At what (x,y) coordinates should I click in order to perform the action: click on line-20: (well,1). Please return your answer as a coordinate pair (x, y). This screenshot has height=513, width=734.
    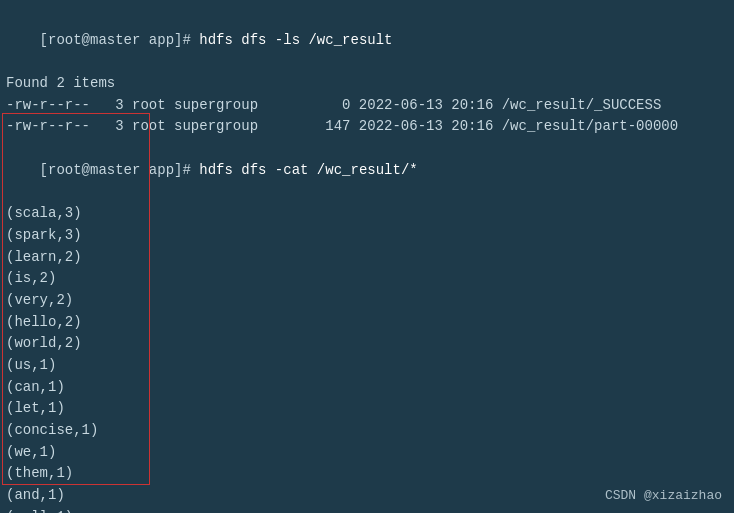
    Looking at the image, I should click on (367, 510).